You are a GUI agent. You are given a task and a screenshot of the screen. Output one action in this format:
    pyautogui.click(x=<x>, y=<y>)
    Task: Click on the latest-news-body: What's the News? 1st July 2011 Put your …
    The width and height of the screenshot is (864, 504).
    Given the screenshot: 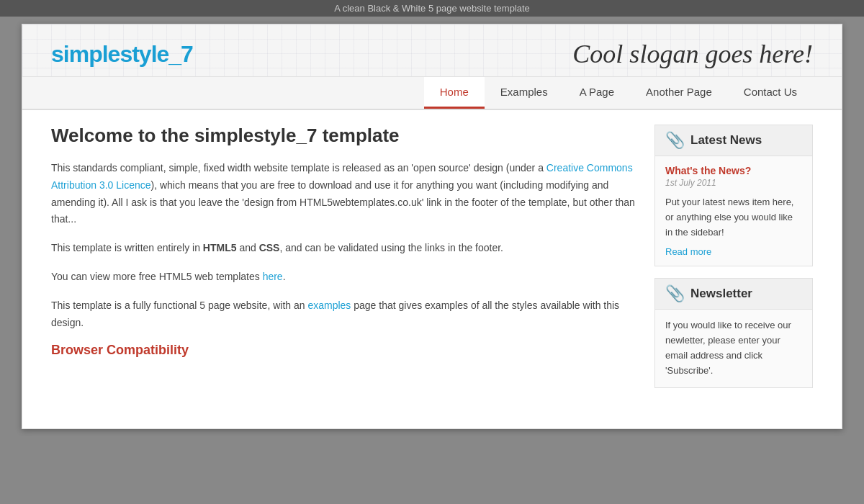 What is the action you would take?
    pyautogui.click(x=734, y=211)
    